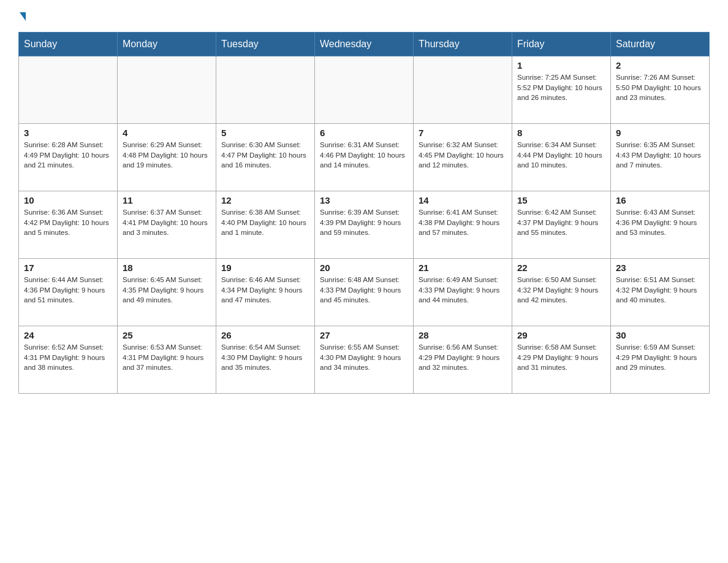 Image resolution: width=728 pixels, height=563 pixels. Describe the element at coordinates (68, 132) in the screenshot. I see `day-number: 3` at that location.